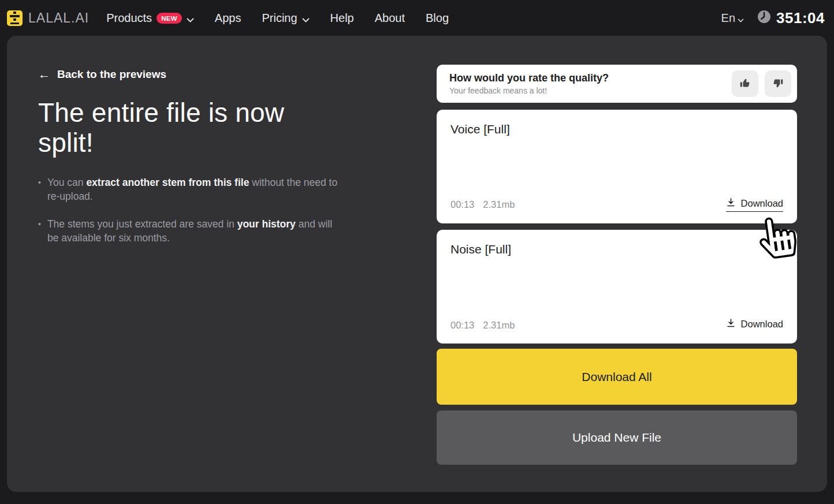 The height and width of the screenshot is (504, 834). I want to click on bullet-text-strong: extract another stem from this file, so click(167, 182).